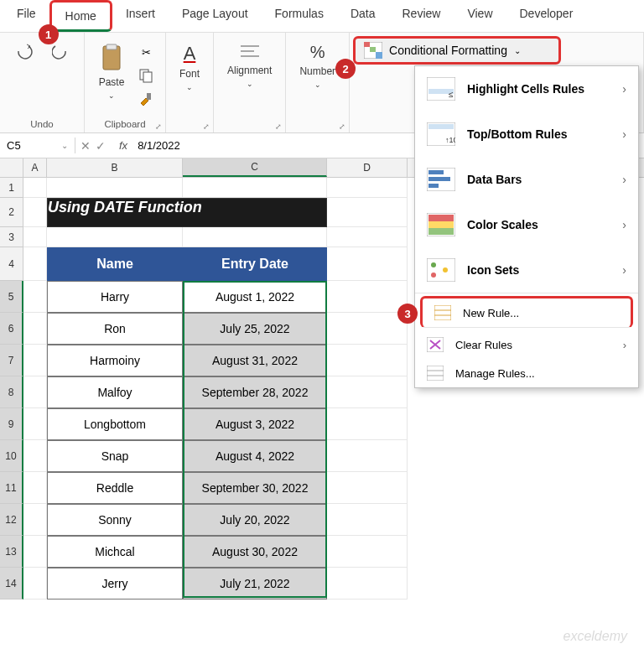 This screenshot has height=654, width=644. I want to click on menu-top-bottom: ↑10 Top/Bottom Rules ›, so click(527, 134).